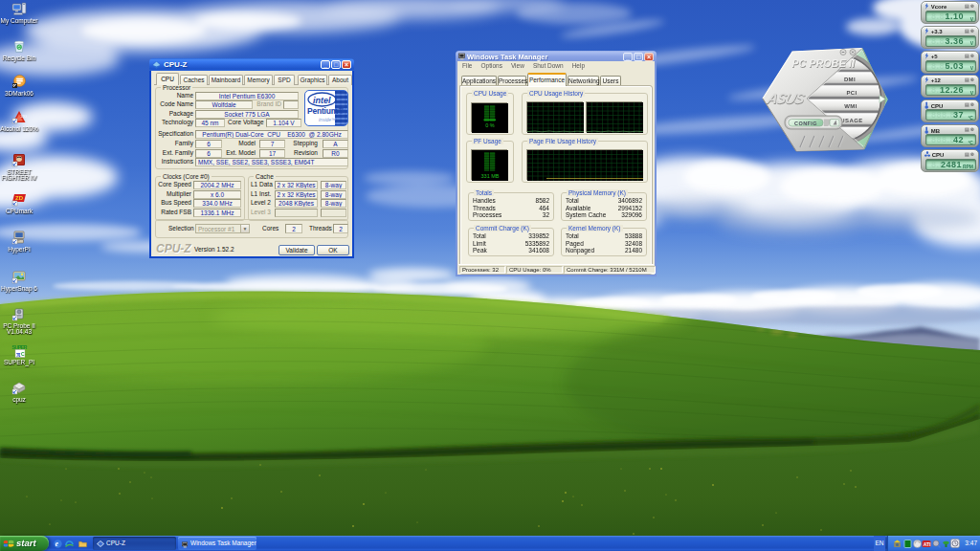  I want to click on svg-text: ZD, so click(19, 198).